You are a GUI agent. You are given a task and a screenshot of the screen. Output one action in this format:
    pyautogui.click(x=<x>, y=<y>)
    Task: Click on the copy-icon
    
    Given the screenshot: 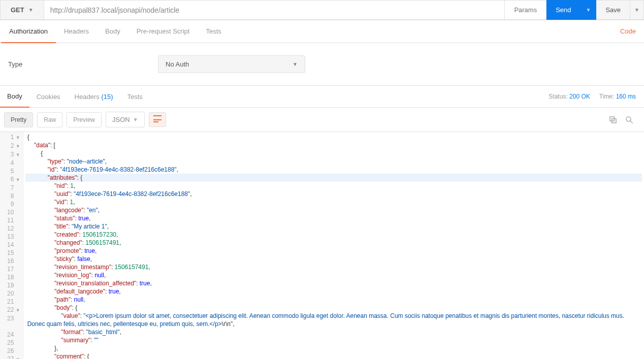 What is the action you would take?
    pyautogui.click(x=613, y=120)
    